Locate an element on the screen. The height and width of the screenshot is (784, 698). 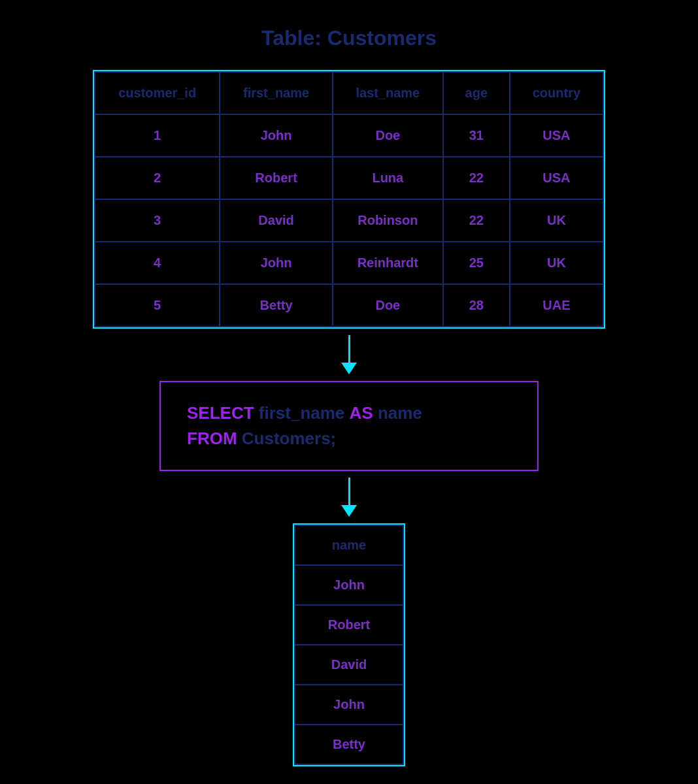
cell-last_name-3: Reinhardt is located at coordinates (388, 263).